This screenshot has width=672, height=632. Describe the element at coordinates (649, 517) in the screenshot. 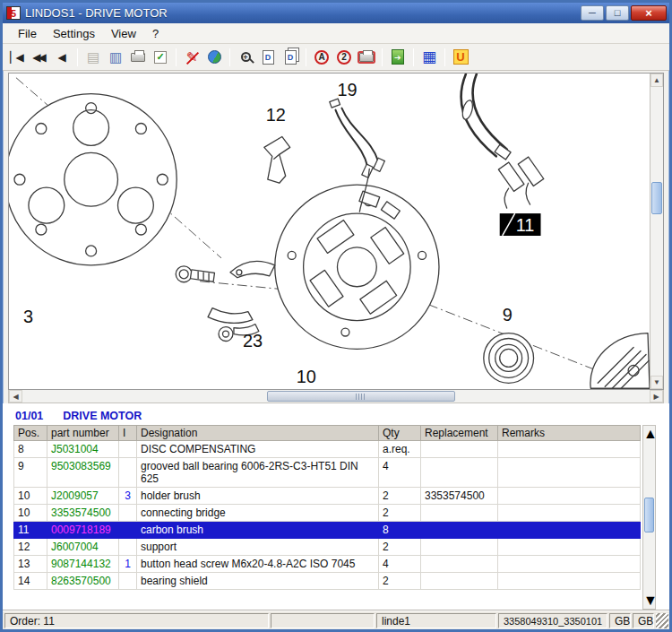

I see `table-vscrollbar: ▲ ▼` at that location.